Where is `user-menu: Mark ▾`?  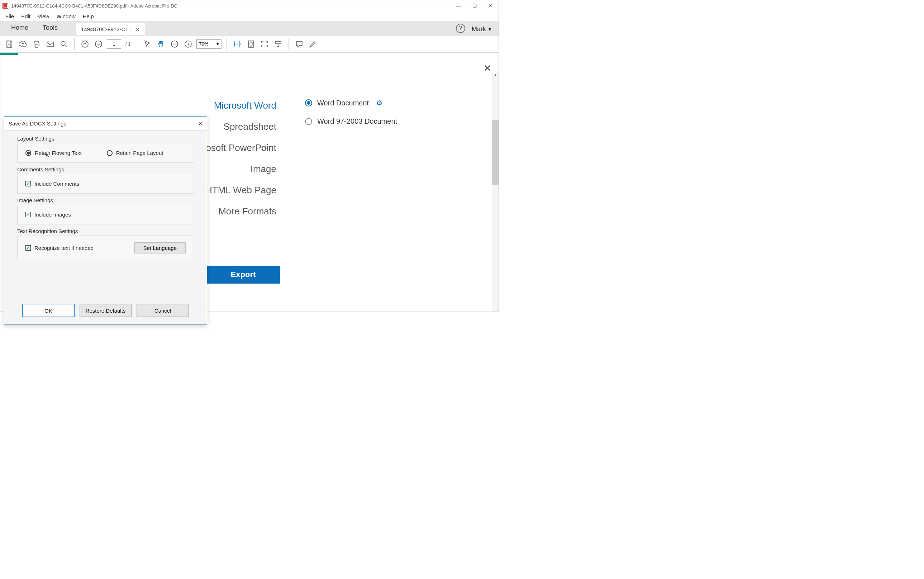 user-menu: Mark ▾ is located at coordinates (482, 29).